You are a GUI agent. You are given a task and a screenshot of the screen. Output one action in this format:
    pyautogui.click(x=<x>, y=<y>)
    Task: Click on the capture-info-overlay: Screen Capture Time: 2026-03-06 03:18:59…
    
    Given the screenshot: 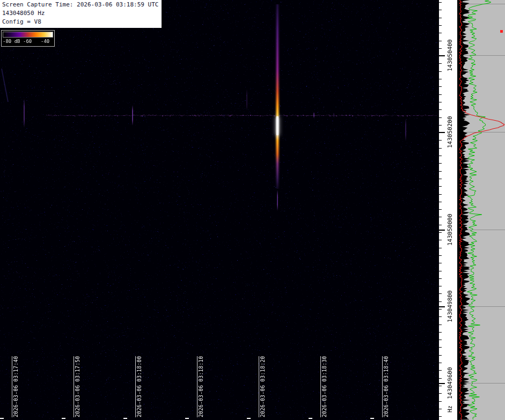 What is the action you would take?
    pyautogui.click(x=80, y=14)
    